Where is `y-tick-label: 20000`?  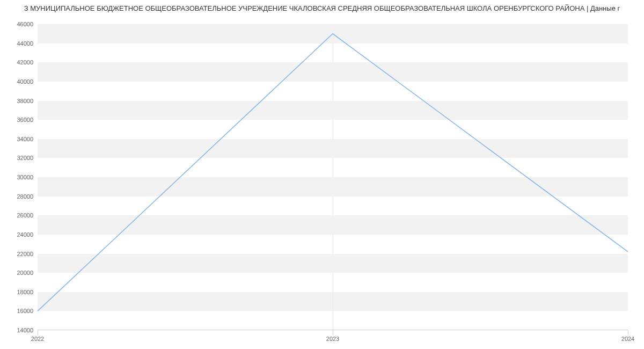 y-tick-label: 20000 is located at coordinates (25, 273).